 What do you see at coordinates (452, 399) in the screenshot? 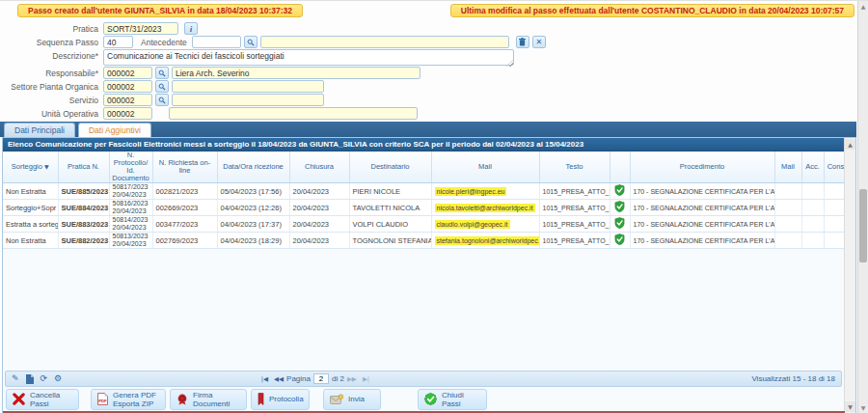
I see `chiudi-passi-button: Chiudi Passi` at bounding box center [452, 399].